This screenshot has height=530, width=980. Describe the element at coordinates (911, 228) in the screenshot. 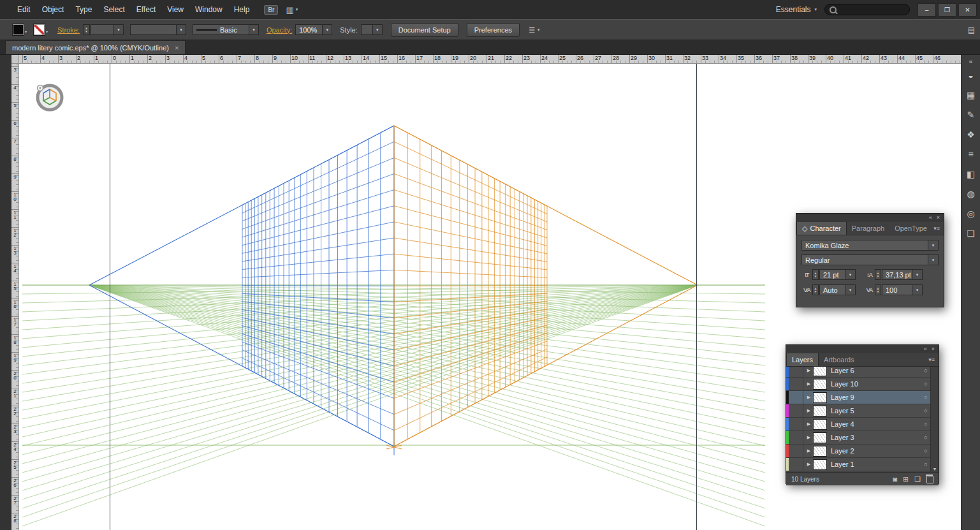

I see `tab-opentype: OpenType` at that location.